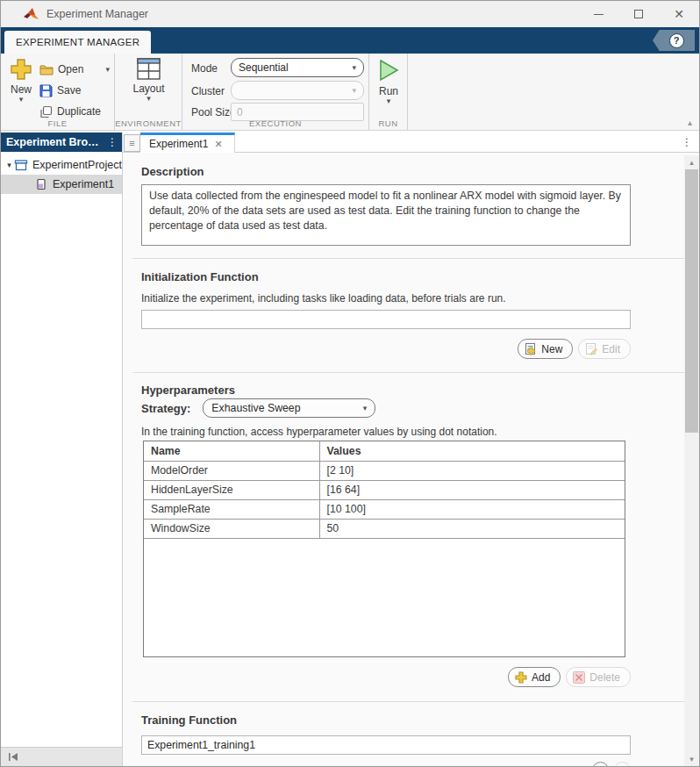  What do you see at coordinates (132, 143) in the screenshot?
I see `document-bar-menu-button: ≡` at bounding box center [132, 143].